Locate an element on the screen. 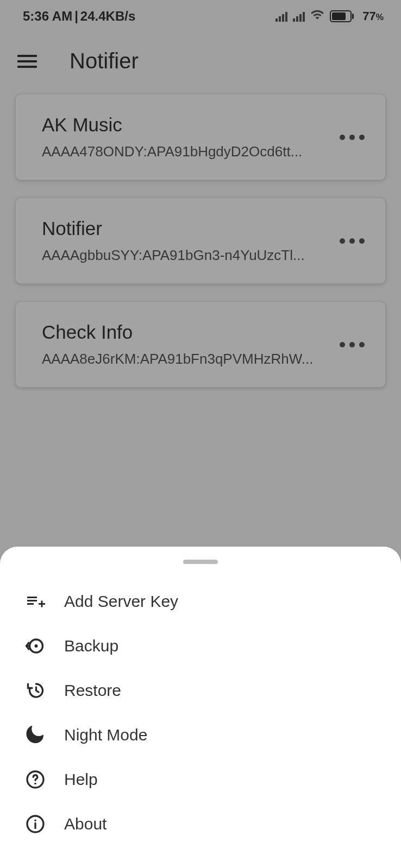 The height and width of the screenshot is (868, 401). card-key: AAAA8eJ6rKM:APA91bFn3qPVMHzRhW... is located at coordinates (185, 359).